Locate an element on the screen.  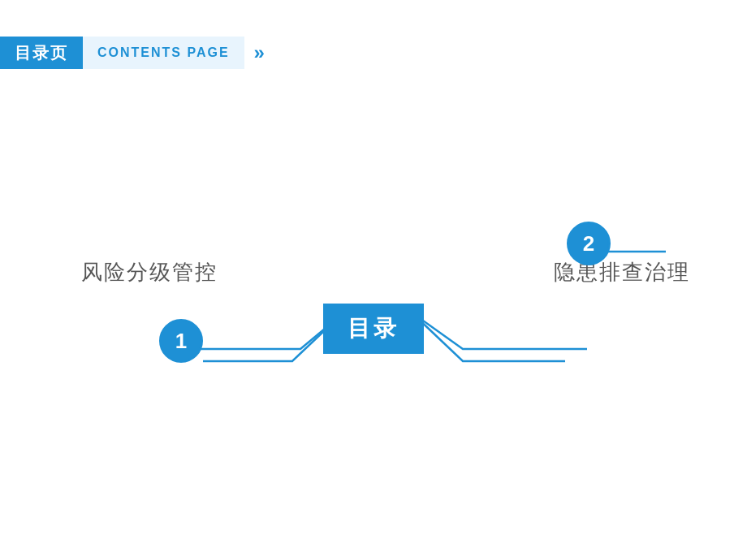
header-chinese-label: 目录页 is located at coordinates (41, 54).